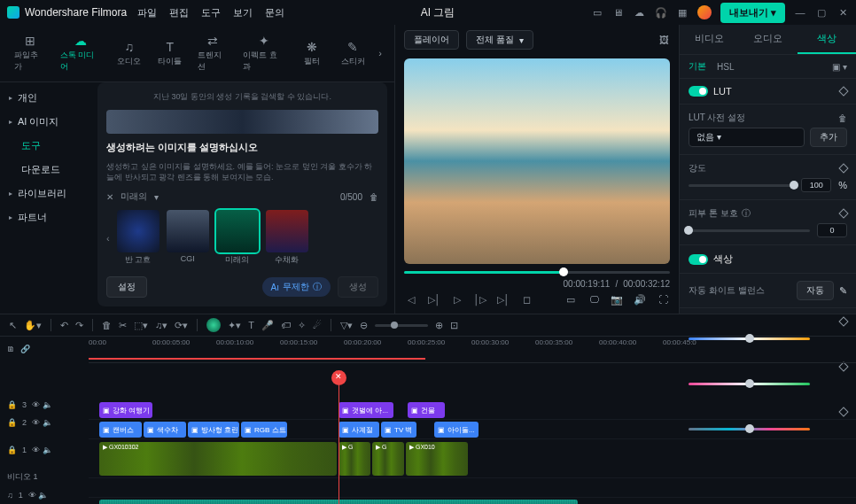  I want to click on lut-toggle, so click(698, 91).